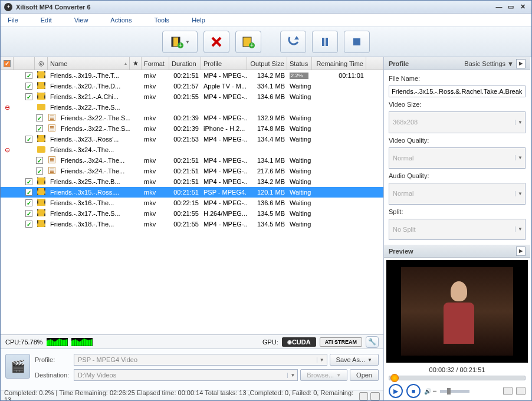  Describe the element at coordinates (192, 203) in the screenshot. I see `table-row: Friends.-.3x16.-.The...mkv00:22:15MP4 - …` at that location.